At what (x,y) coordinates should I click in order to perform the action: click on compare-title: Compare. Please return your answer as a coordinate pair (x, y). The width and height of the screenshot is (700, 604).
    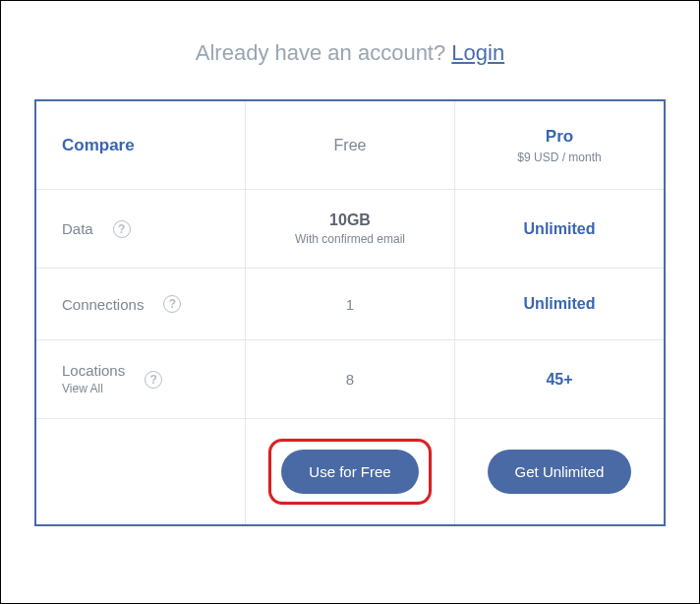
    Looking at the image, I should click on (98, 146).